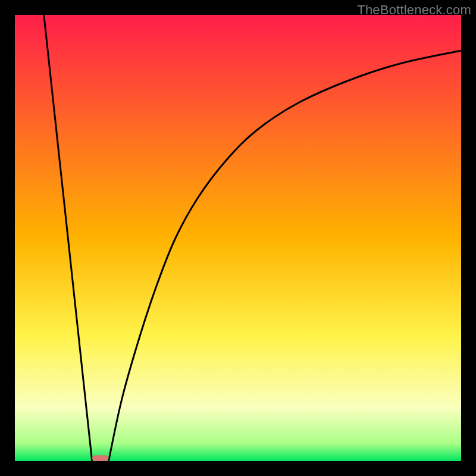  I want to click on watermark-text: TheBottleneck.com, so click(414, 10).